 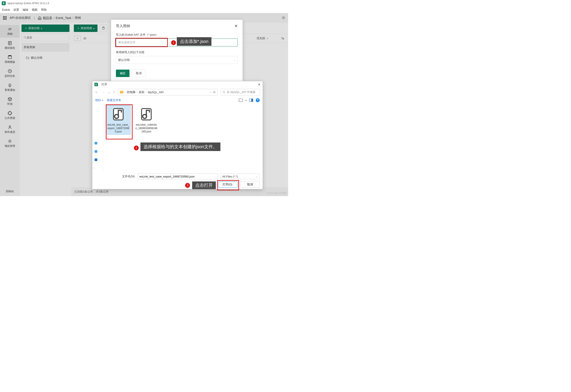 What do you see at coordinates (174, 43) in the screenshot?
I see `annotation-badge-1: 1` at bounding box center [174, 43].